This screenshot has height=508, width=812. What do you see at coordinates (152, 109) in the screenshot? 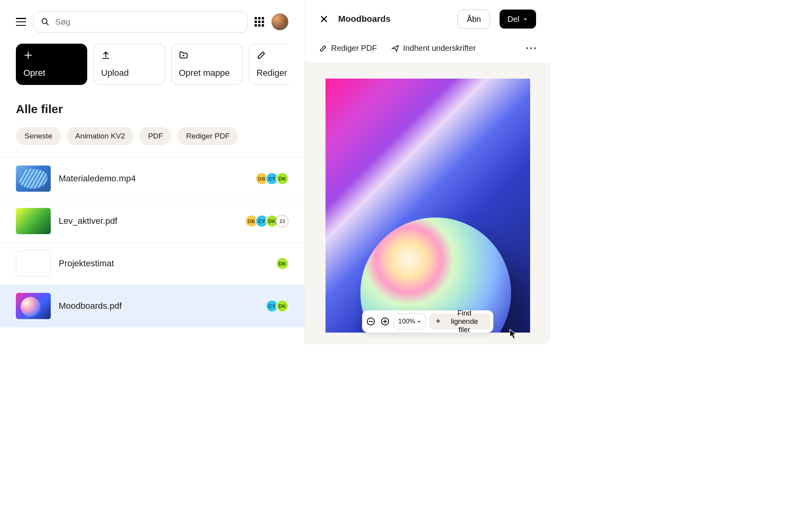
I see `section-title: Alle filer` at bounding box center [152, 109].